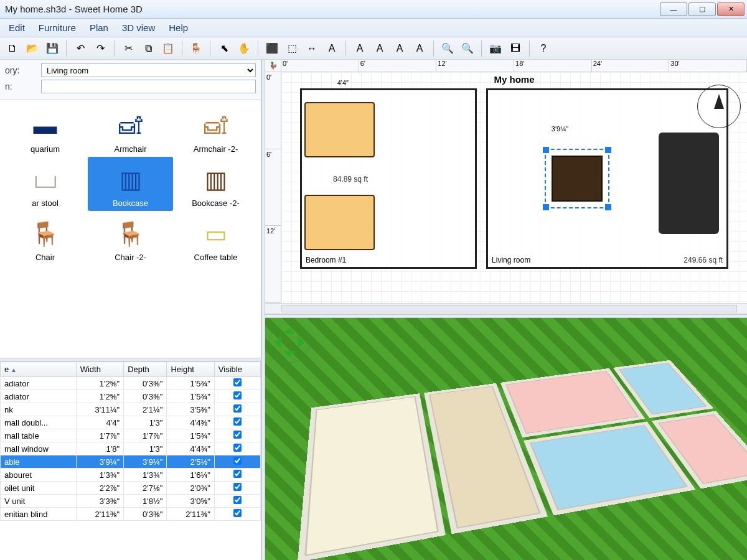 This screenshot has width=747, height=560. What do you see at coordinates (32, 49) in the screenshot?
I see `open-icon: 📂` at bounding box center [32, 49].